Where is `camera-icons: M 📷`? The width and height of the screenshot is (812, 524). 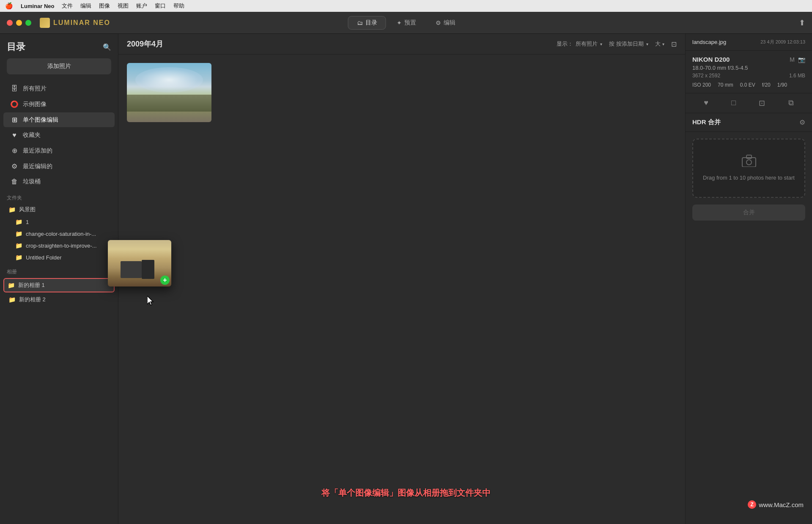 camera-icons: M 📷 is located at coordinates (798, 60).